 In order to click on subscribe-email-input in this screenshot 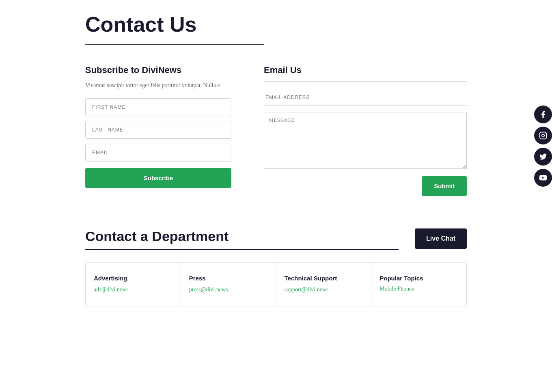, I will do `click(158, 153)`.